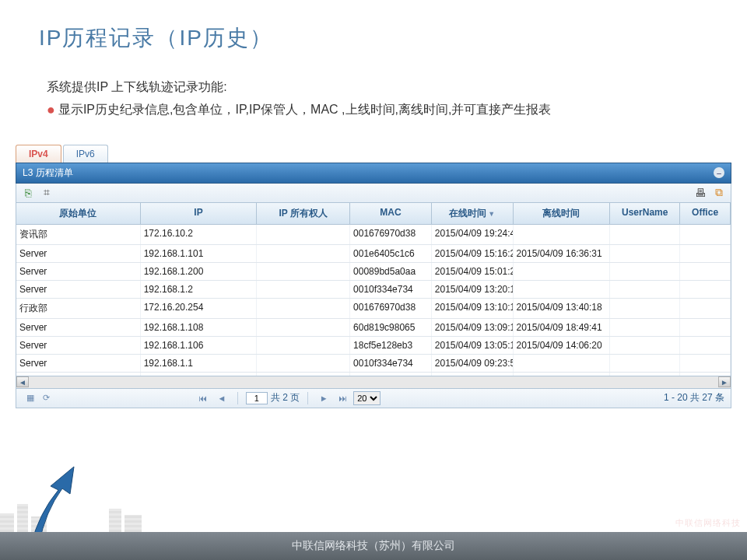 Image resolution: width=747 pixels, height=560 pixels. What do you see at coordinates (473, 271) in the screenshot?
I see `table-cell: 2015/04/09 15:01:24` at bounding box center [473, 271].